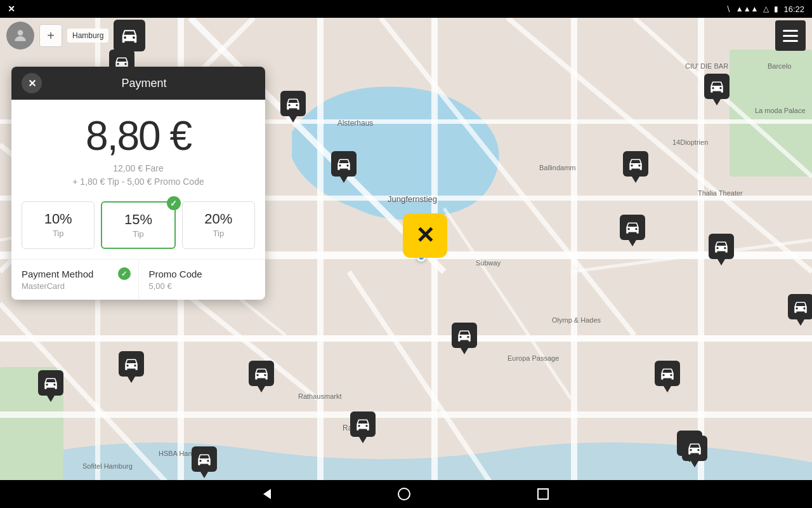  Describe the element at coordinates (138, 234) in the screenshot. I see `tip-15-label: Tip` at that location.